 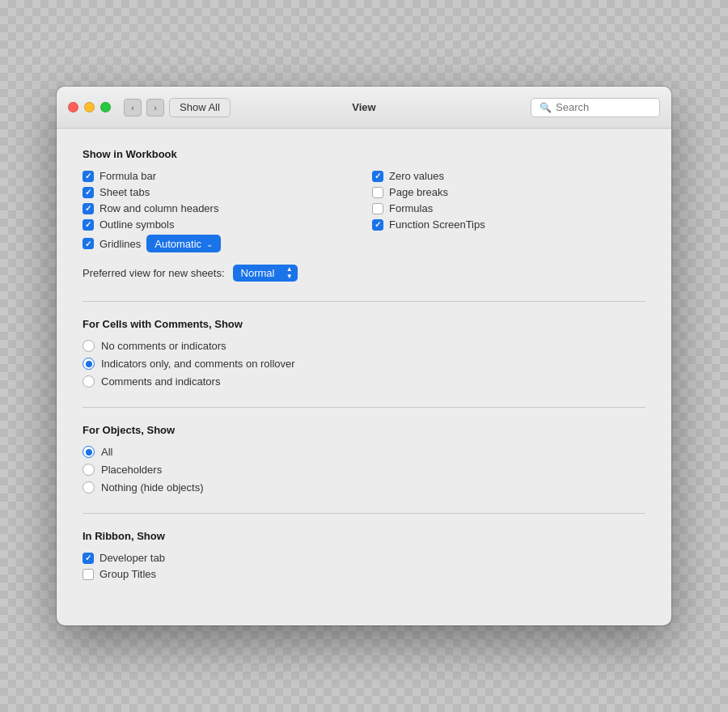 I want to click on checkbox-gridlines: Gridlines Automatic ⌄, so click(x=219, y=244).